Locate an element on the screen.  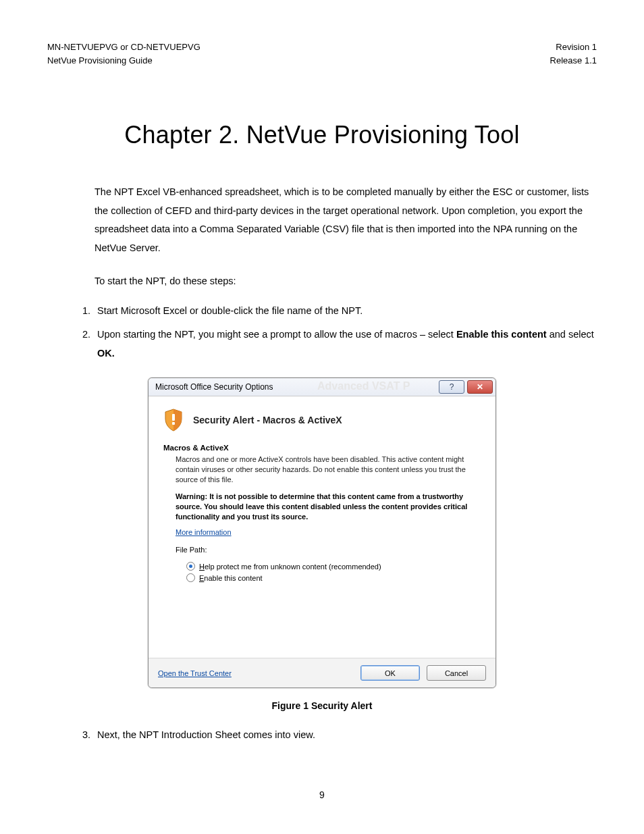
titlebar-buttons: ? ✕ is located at coordinates (466, 387).